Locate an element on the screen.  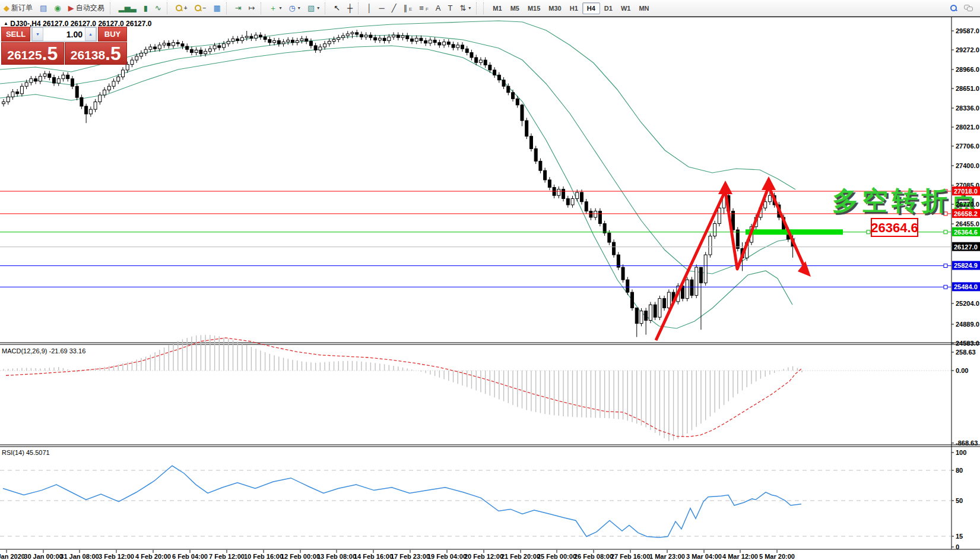
zoom-out-icon: − is located at coordinates (201, 8).